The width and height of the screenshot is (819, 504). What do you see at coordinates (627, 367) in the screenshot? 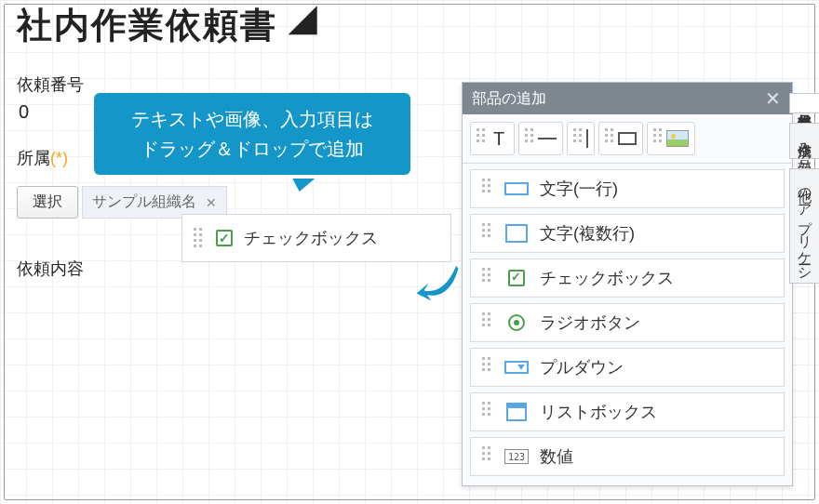
I see `palette-item-pulldown: プルダウン` at bounding box center [627, 367].